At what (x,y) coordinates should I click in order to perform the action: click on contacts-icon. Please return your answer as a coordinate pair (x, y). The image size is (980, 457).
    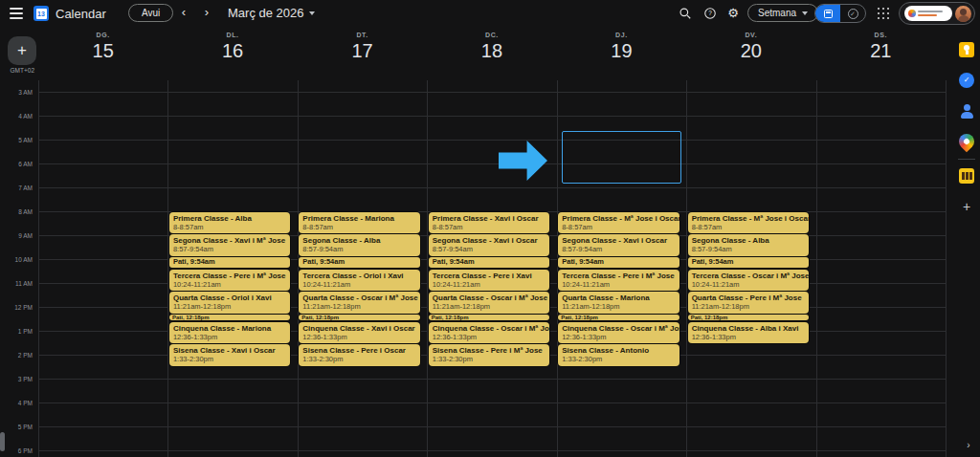
    Looking at the image, I should click on (967, 111).